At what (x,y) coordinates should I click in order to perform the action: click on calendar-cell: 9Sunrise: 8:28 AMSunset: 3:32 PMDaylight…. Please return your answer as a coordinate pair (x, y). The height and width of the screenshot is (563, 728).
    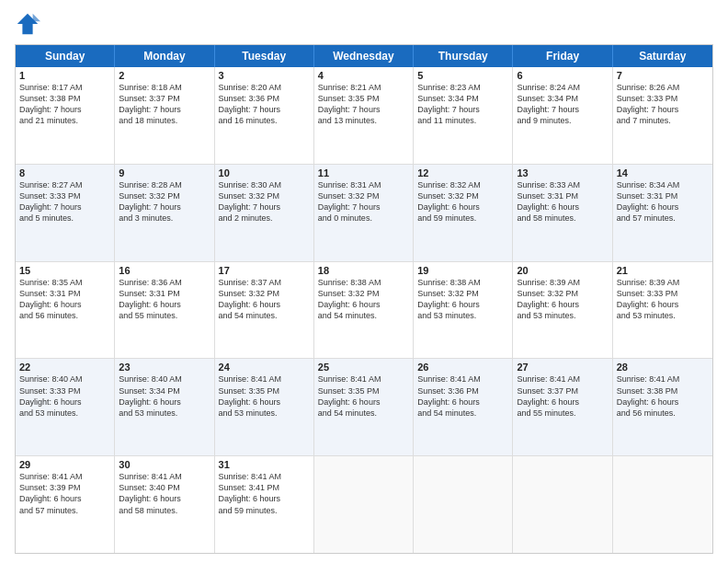
    Looking at the image, I should click on (165, 213).